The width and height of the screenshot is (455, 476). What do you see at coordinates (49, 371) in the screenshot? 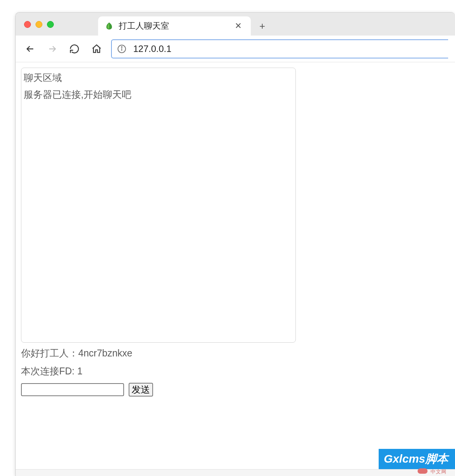
I see `fd-label: 本次连接FD:` at bounding box center [49, 371].